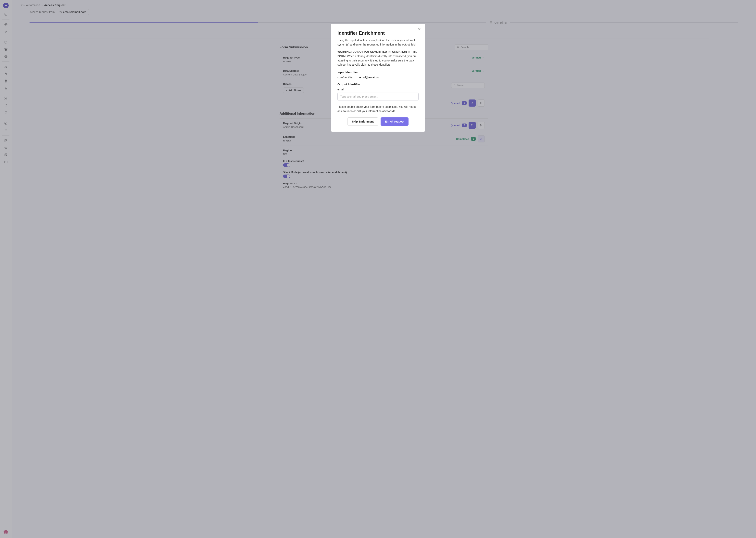 The image size is (756, 538). Describe the element at coordinates (378, 96) in the screenshot. I see `output-email-input` at that location.